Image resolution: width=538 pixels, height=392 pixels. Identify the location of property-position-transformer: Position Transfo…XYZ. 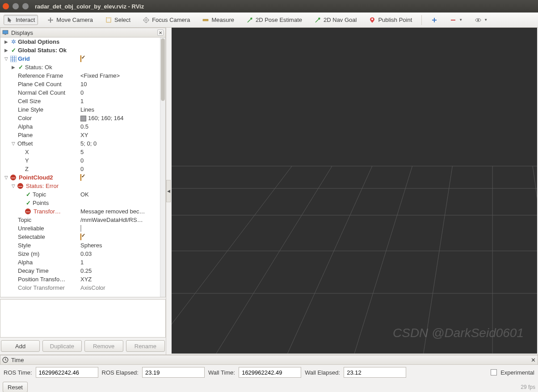
(80, 279).